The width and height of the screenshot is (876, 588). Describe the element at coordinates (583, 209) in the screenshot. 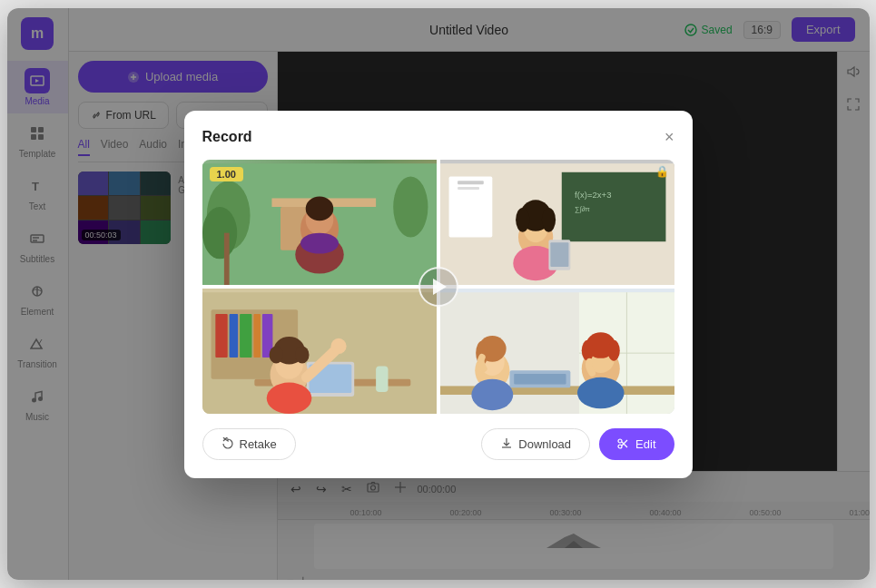

I see `svg-text: ∑∫∂π` at that location.